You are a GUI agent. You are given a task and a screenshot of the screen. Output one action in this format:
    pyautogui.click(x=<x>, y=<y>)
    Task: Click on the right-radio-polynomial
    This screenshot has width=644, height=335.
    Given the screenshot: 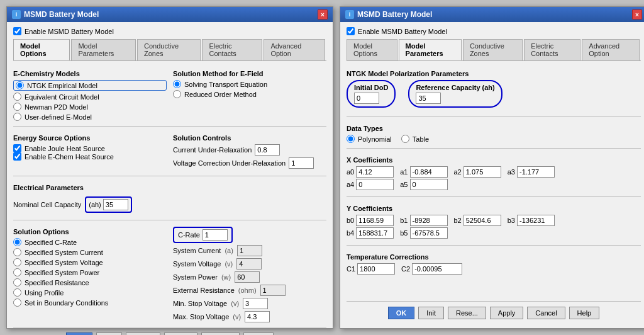 What is the action you would take?
    pyautogui.click(x=351, y=139)
    